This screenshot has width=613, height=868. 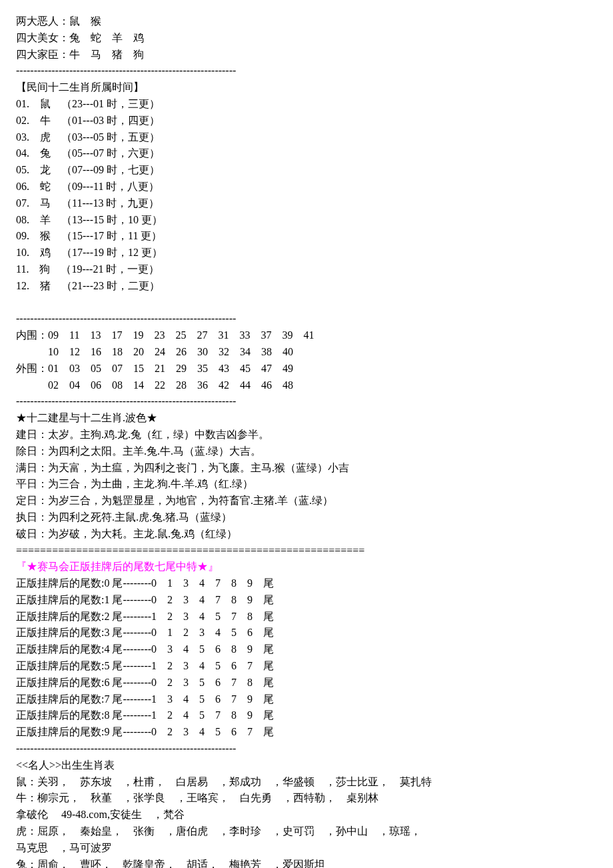 What do you see at coordinates (308, 700) in the screenshot?
I see `tail-line: 正版挂牌后的尾数:7 尾--------1 3 4 5 6 7 9 尾` at bounding box center [308, 700].